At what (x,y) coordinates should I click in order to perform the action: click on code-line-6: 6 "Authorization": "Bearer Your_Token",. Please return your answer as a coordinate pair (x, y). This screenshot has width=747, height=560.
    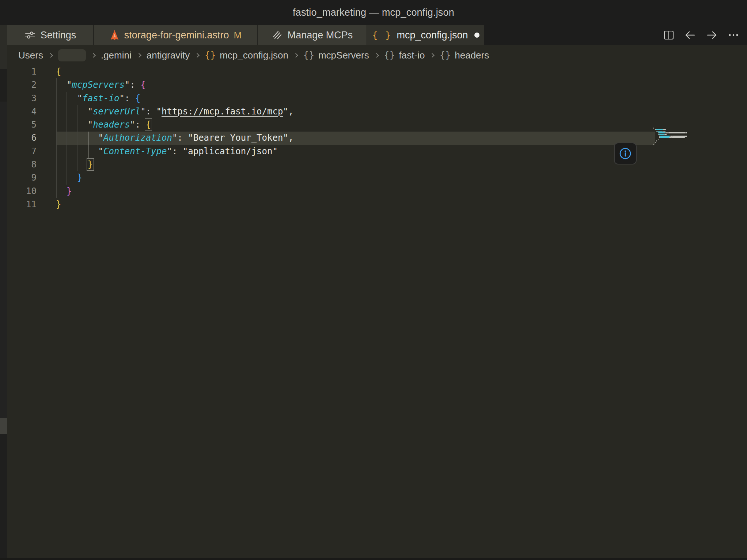
    Looking at the image, I should click on (374, 138).